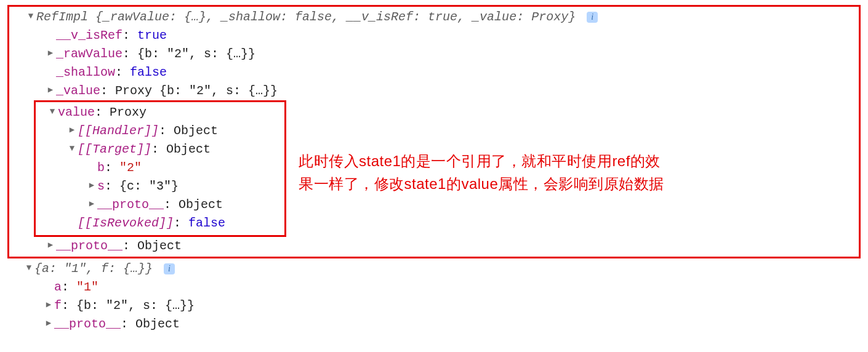  Describe the element at coordinates (131, 167) in the screenshot. I see `prop-value: "2"` at that location.